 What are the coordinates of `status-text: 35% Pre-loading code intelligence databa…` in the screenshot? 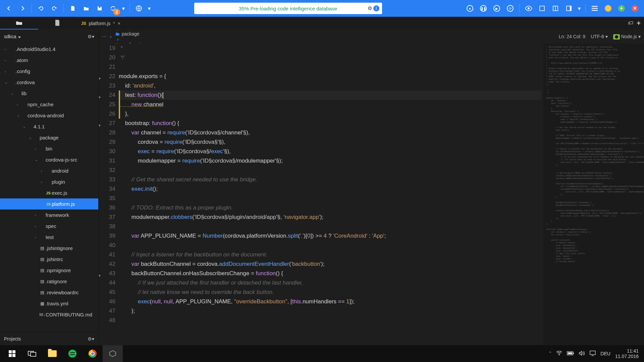 It's located at (288, 9).